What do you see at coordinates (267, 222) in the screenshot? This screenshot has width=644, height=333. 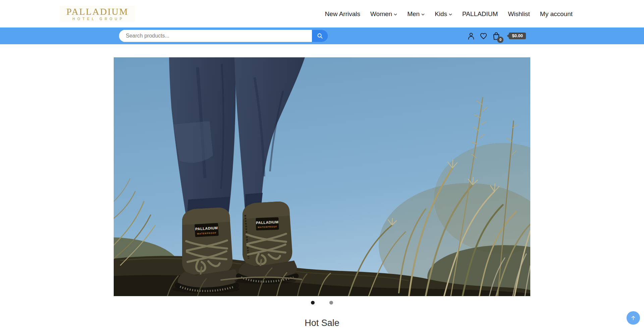 I see `boot-label-text: PALLADIUM` at bounding box center [267, 222].